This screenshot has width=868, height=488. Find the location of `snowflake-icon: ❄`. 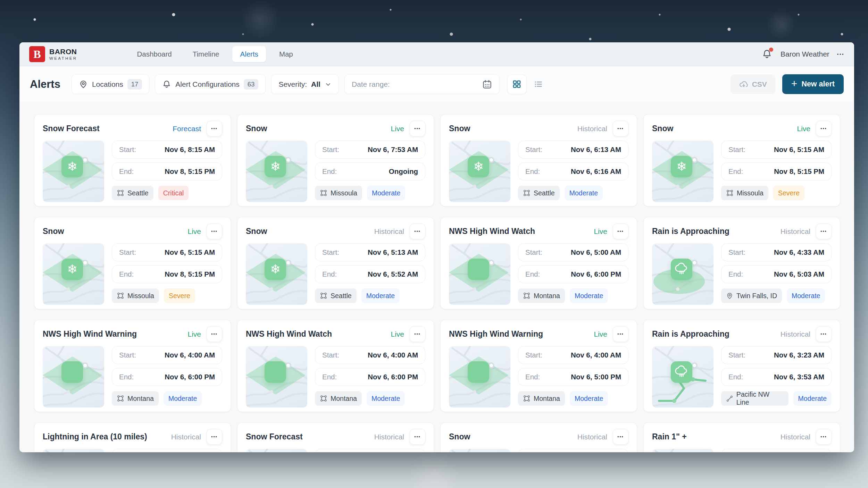

snowflake-icon: ❄ is located at coordinates (275, 269).